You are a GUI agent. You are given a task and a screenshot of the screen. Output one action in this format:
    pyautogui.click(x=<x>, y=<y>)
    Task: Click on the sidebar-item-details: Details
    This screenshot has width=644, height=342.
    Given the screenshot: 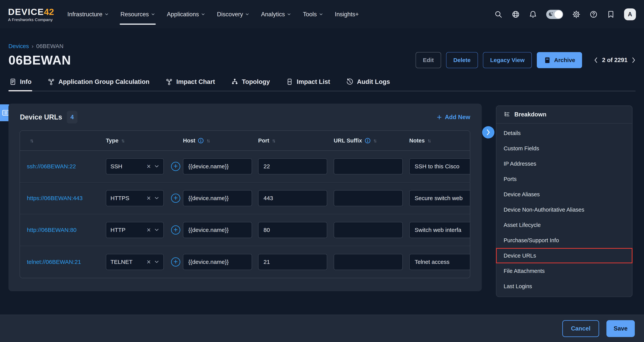 What is the action you would take?
    pyautogui.click(x=564, y=133)
    